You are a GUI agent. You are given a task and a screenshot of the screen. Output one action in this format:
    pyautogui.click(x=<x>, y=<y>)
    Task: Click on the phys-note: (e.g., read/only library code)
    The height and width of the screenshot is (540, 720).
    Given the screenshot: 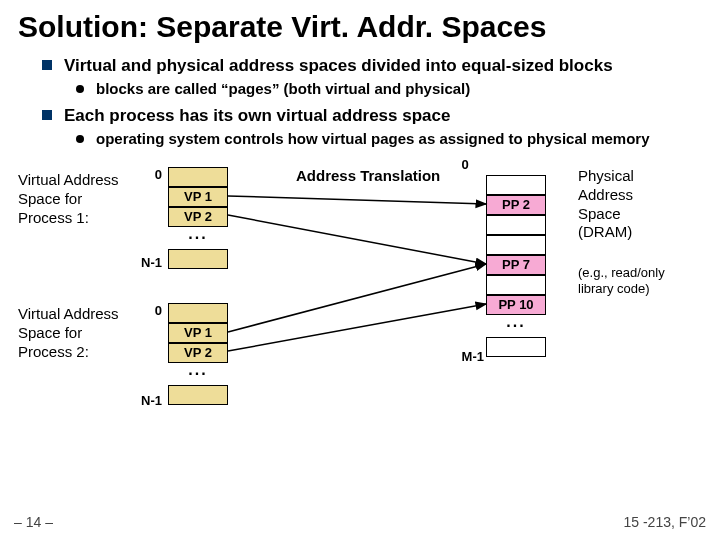 What is the action you would take?
    pyautogui.click(x=638, y=280)
    